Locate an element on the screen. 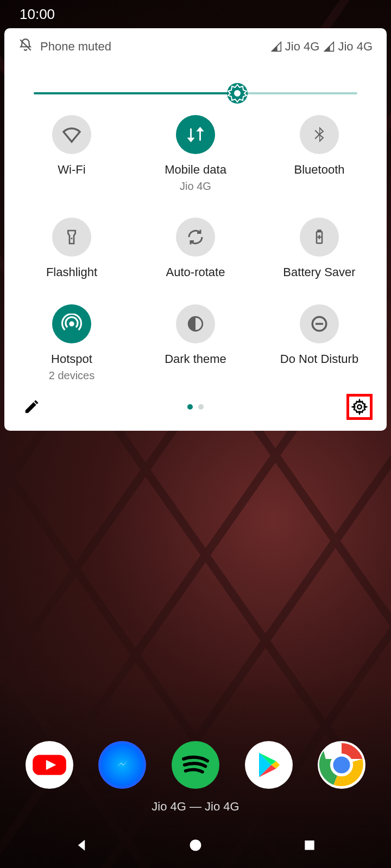  nav-back-button is located at coordinates (81, 845).